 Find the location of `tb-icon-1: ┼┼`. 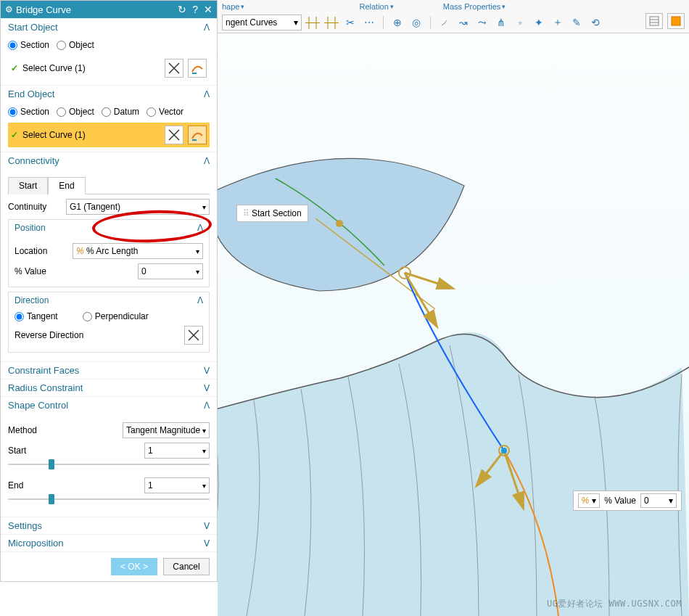

tb-icon-1: ┼┼ is located at coordinates (313, 22).